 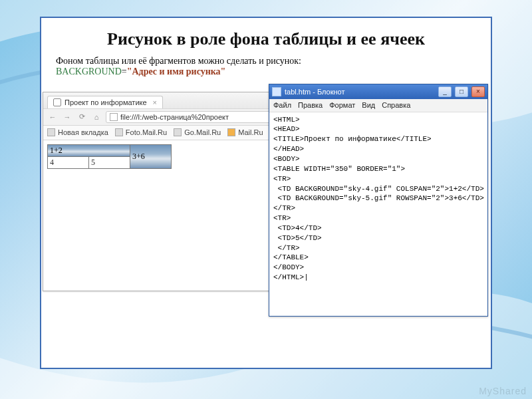 I want to click on bookmark-label: Go.Mail.Ru, so click(x=202, y=132).